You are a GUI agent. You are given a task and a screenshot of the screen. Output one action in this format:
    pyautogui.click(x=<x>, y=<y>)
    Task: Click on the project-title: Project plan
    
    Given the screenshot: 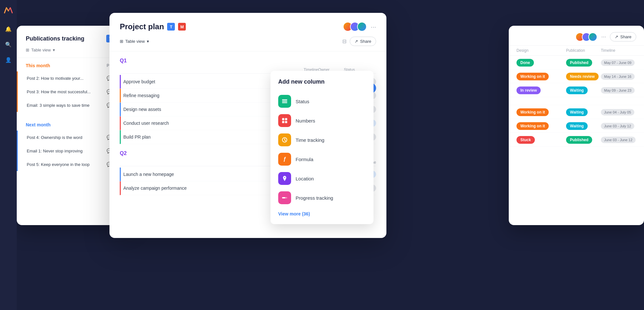 What is the action you would take?
    pyautogui.click(x=142, y=27)
    